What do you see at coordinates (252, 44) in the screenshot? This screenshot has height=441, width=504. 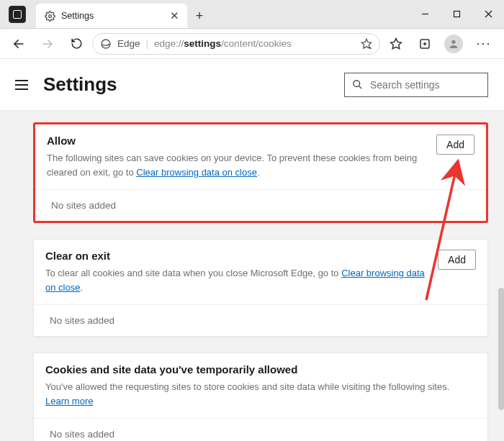 I see `browser-toolbar: Edge | edge://settings/content/cookies ·…` at bounding box center [252, 44].